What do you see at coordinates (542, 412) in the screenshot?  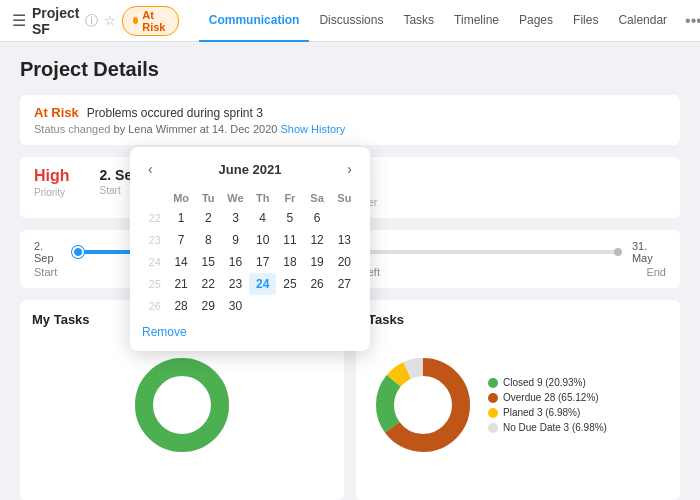 I see `legend-label: Planed 3 (6.98%)` at bounding box center [542, 412].